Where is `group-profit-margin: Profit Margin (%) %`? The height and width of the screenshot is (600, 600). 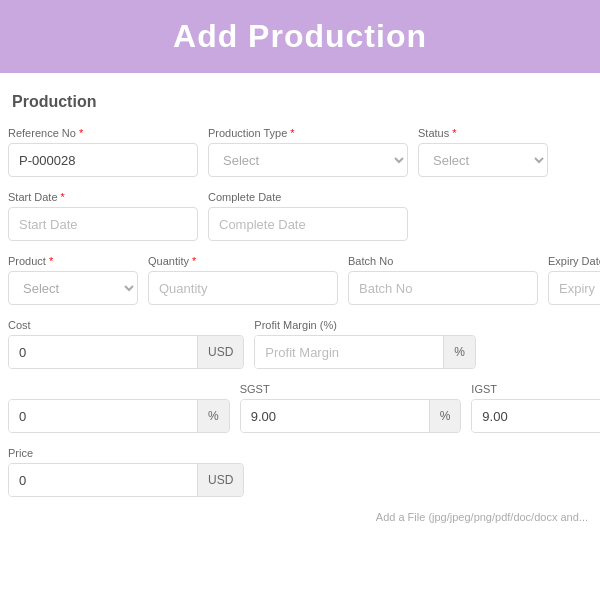
group-profit-margin: Profit Margin (%) % is located at coordinates (365, 344).